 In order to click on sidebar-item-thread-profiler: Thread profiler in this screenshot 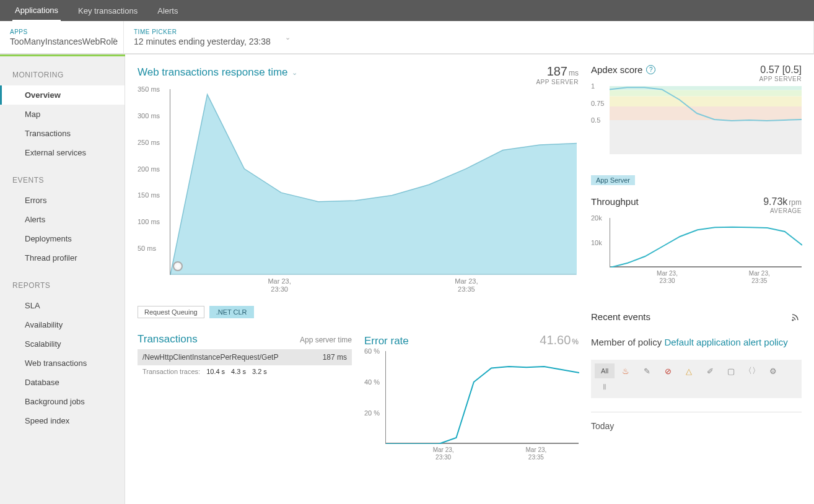, I will do `click(62, 258)`.